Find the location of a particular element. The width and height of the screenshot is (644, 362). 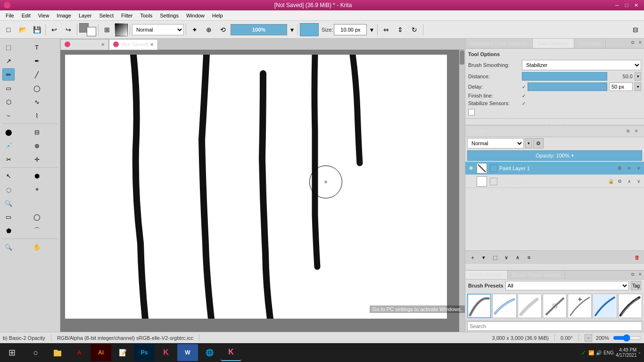

tool-polygon: ⬡ is located at coordinates (8, 102).